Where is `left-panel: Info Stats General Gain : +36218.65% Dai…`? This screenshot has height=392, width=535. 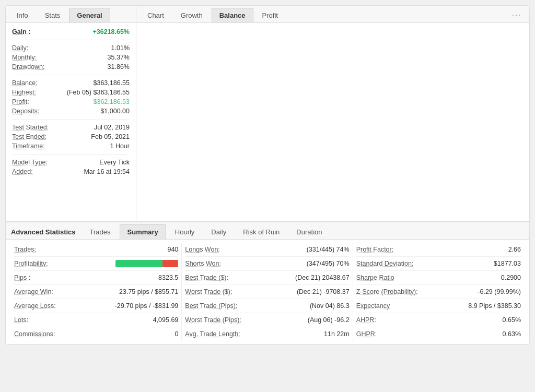 left-panel: Info Stats General Gain : +36218.65% Dai… is located at coordinates (71, 114).